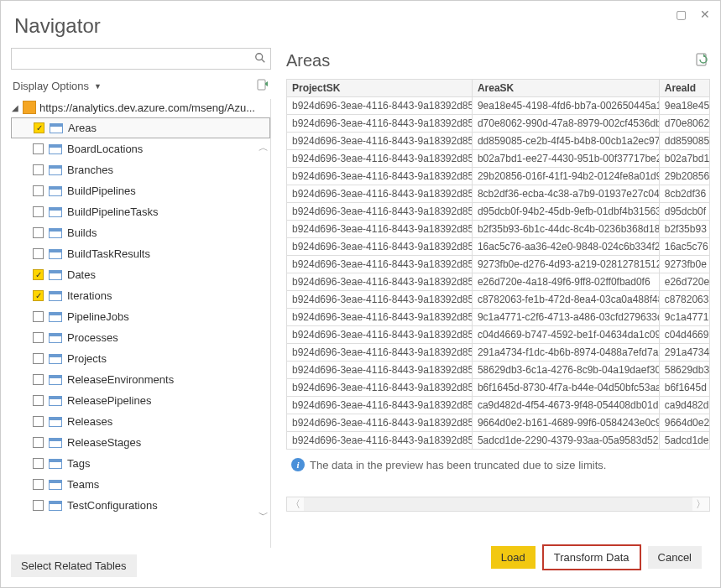 This screenshot has height=588, width=721. Describe the element at coordinates (141, 191) in the screenshot. I see `tree-item: BuildPipelines` at that location.